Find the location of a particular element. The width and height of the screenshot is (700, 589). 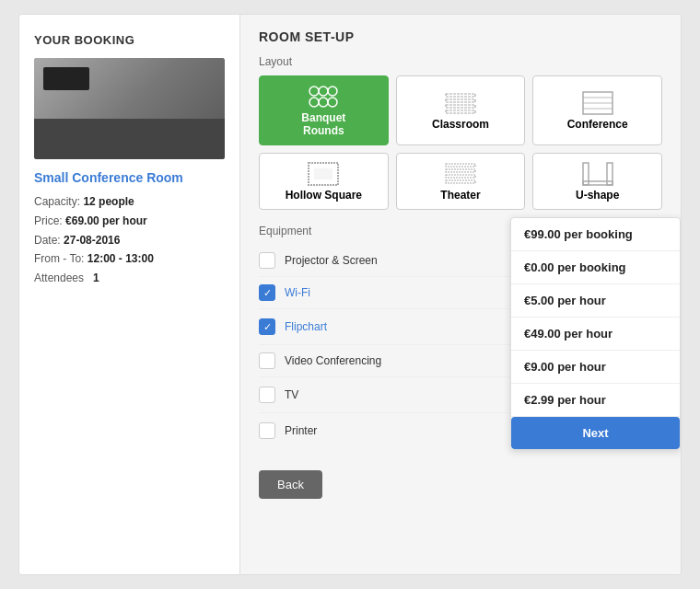

from-to-value: 12:00 - 13:00 is located at coordinates (121, 259).